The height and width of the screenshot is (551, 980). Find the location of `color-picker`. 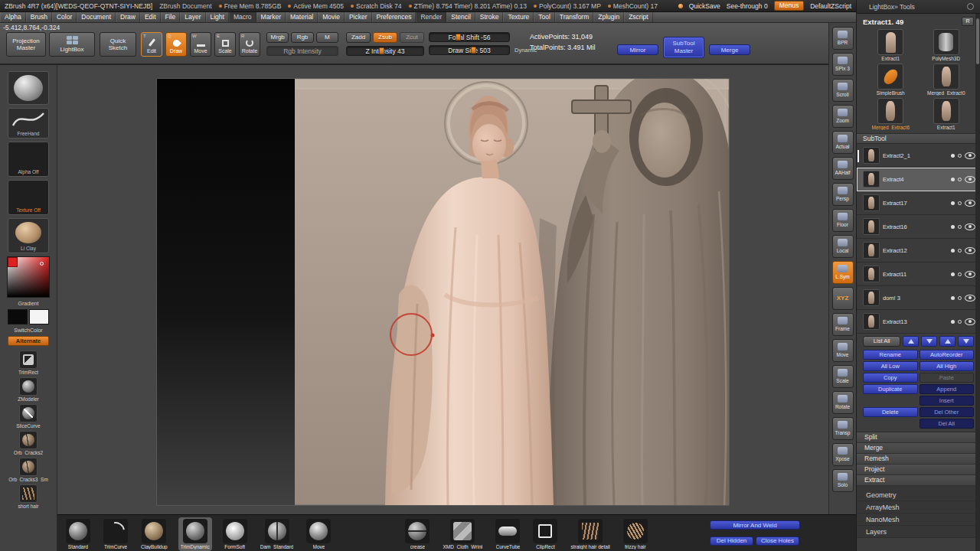

color-picker is located at coordinates (28, 277).